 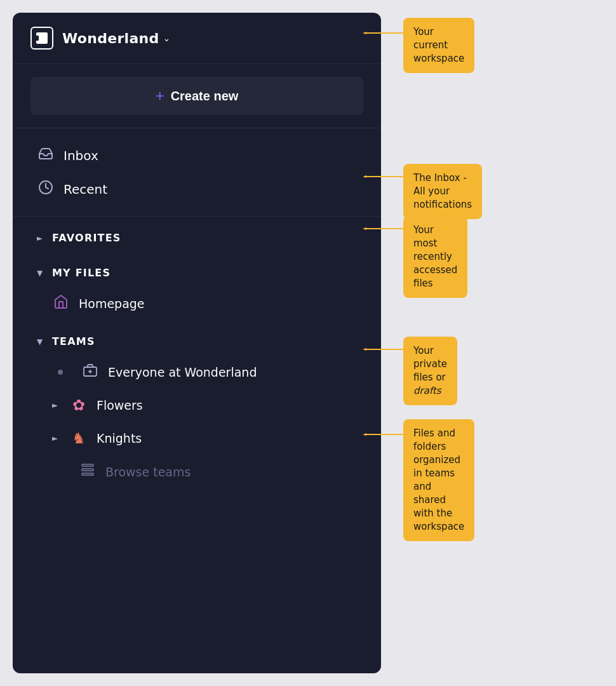 What do you see at coordinates (384, 177) in the screenshot?
I see `tooltip-line-inbox` at bounding box center [384, 177].